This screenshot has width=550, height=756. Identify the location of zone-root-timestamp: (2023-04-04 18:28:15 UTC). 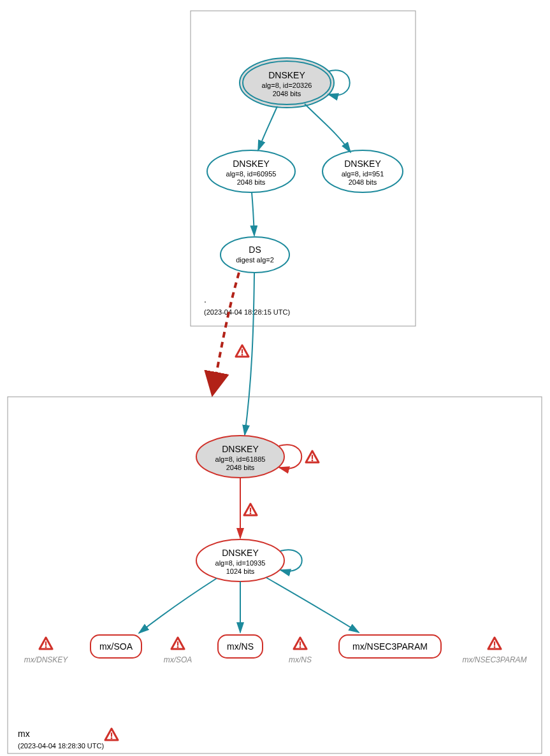
(247, 312).